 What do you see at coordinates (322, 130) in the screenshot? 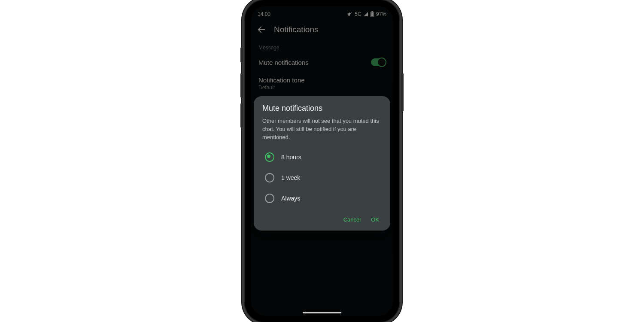
I see `dialog-body: Other members will not see that you mute…` at bounding box center [322, 130].